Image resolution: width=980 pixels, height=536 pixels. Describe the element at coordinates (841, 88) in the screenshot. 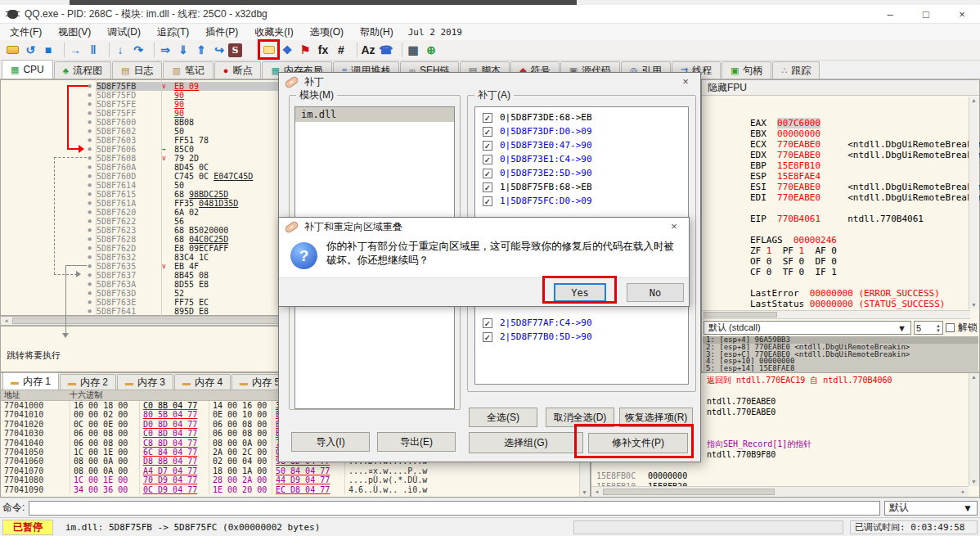

I see `hide-fpu-button: 隐藏FPU` at that location.